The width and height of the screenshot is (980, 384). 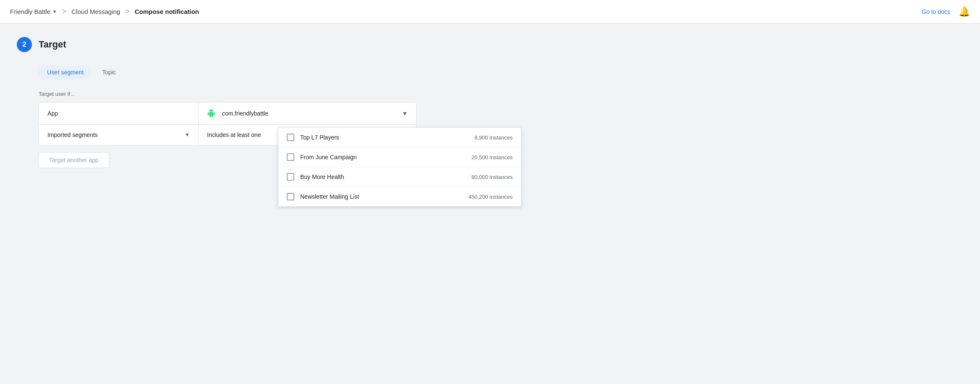 What do you see at coordinates (400, 177) in the screenshot?
I see `dropdown-item-2: Buy More Health 80,000 instances` at bounding box center [400, 177].